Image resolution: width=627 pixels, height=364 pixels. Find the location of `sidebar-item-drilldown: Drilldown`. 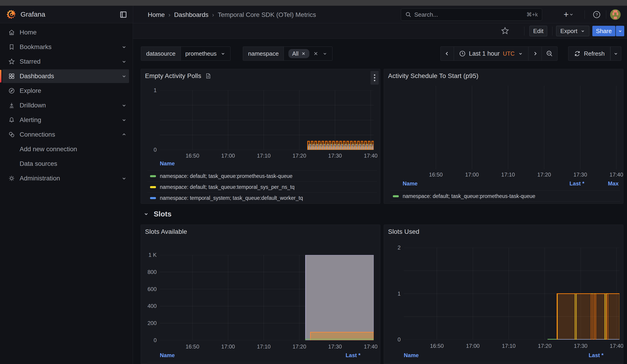

sidebar-item-drilldown: Drilldown is located at coordinates (66, 105).